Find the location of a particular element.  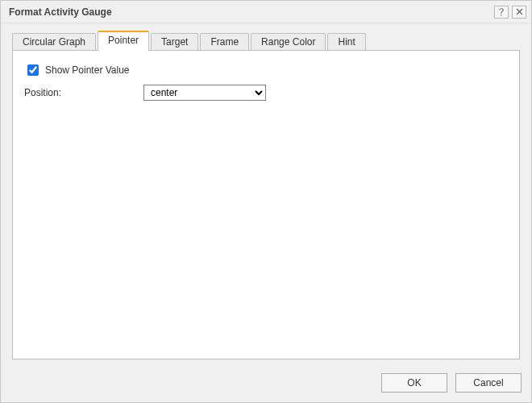

show-pointer-checkbox is located at coordinates (33, 70).